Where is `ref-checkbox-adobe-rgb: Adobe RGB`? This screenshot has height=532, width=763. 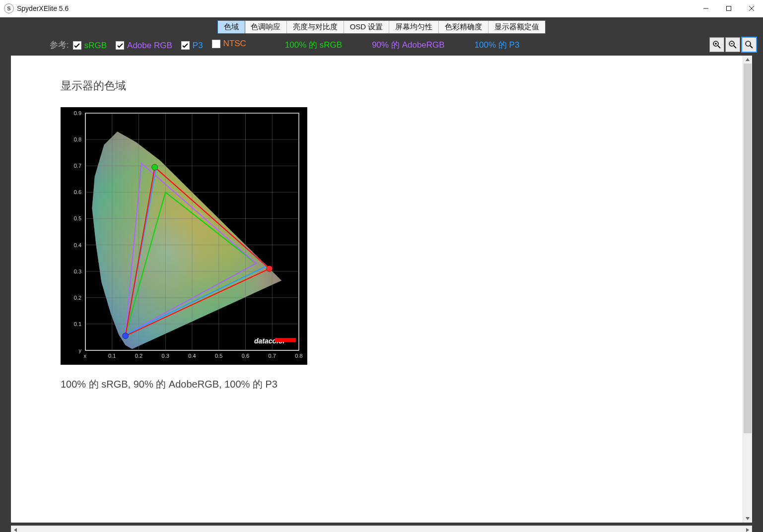 ref-checkbox-adobe-rgb: Adobe RGB is located at coordinates (144, 46).